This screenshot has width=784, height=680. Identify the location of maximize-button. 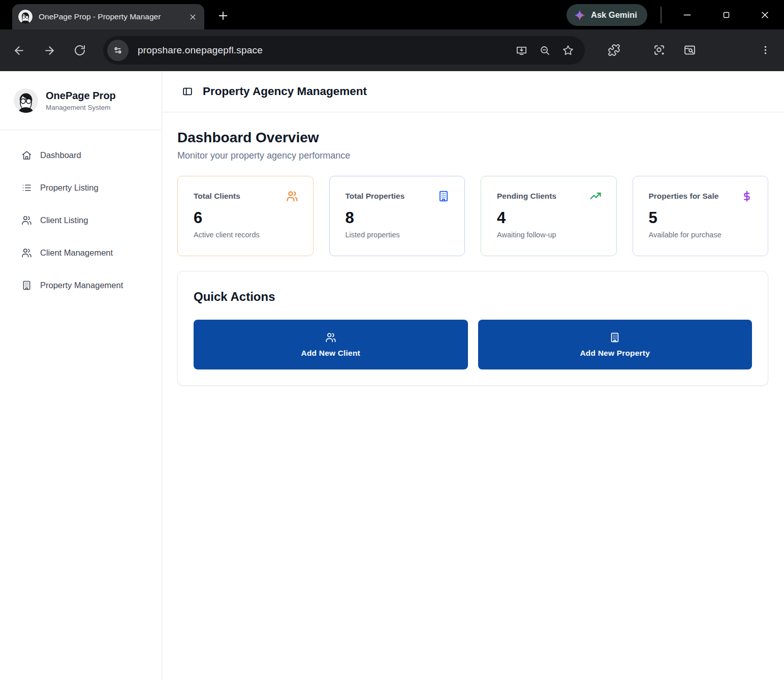
(726, 15).